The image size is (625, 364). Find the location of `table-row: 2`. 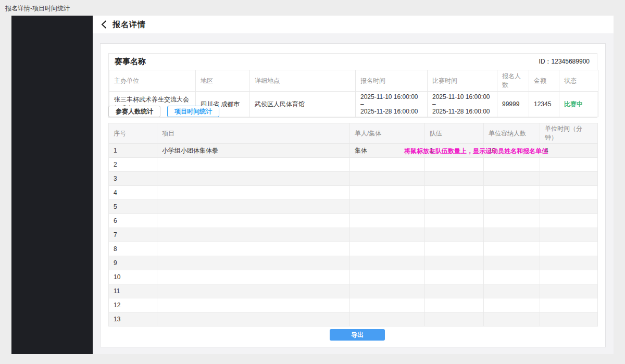

table-row: 2 is located at coordinates (353, 165).